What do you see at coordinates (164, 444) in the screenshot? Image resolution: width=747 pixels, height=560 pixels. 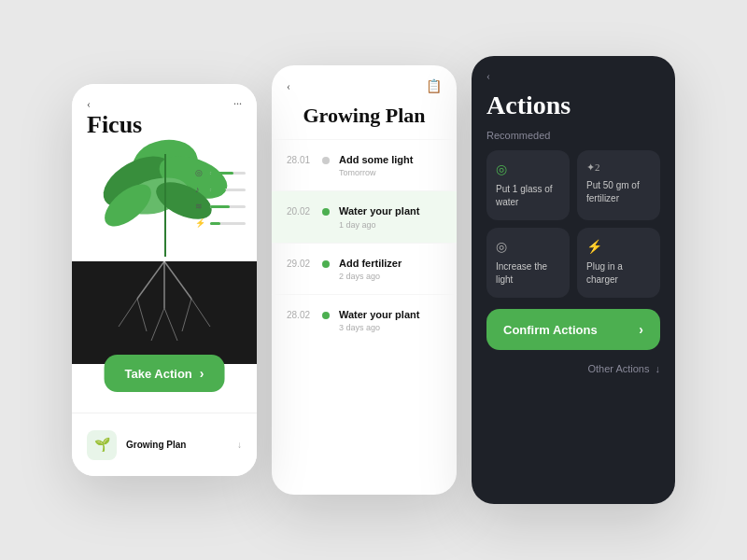 I see `bottom-bar-s1: 🌱 Growing Plan ↓` at bounding box center [164, 444].